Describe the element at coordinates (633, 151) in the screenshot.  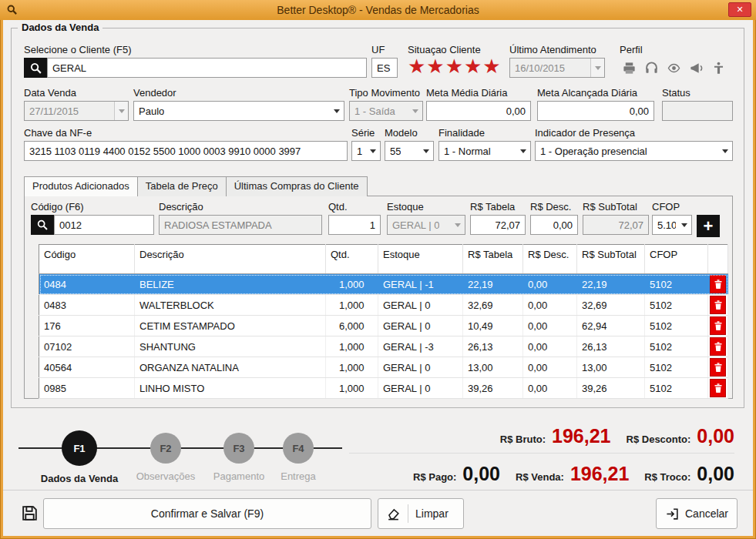
I see `indicador-presenca-select: 1 - Operação presencial` at that location.